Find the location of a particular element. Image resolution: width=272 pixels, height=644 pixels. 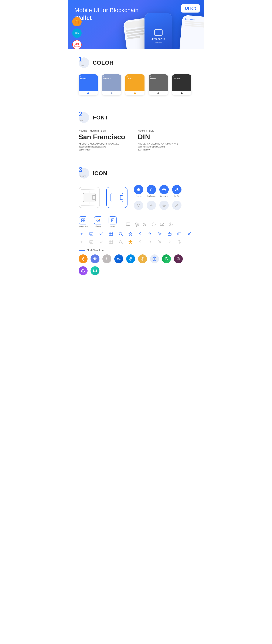

back-icon-gray is located at coordinates (140, 242).